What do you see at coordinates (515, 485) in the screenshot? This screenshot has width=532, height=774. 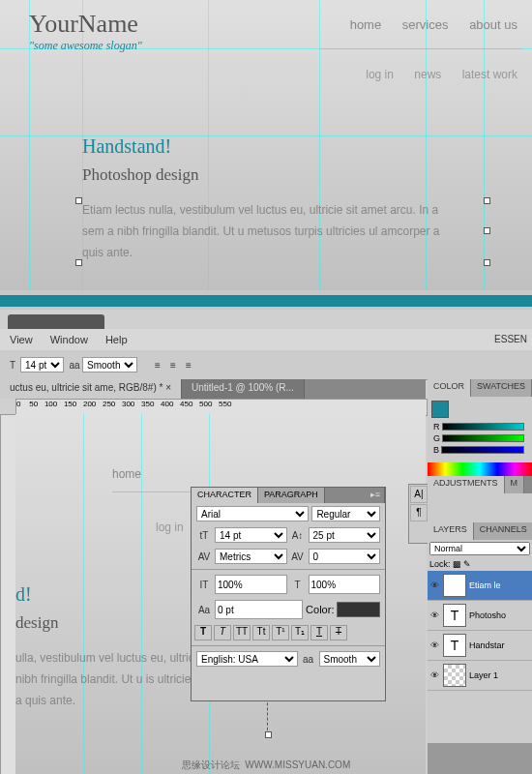 I see `tab-masks: M` at bounding box center [515, 485].